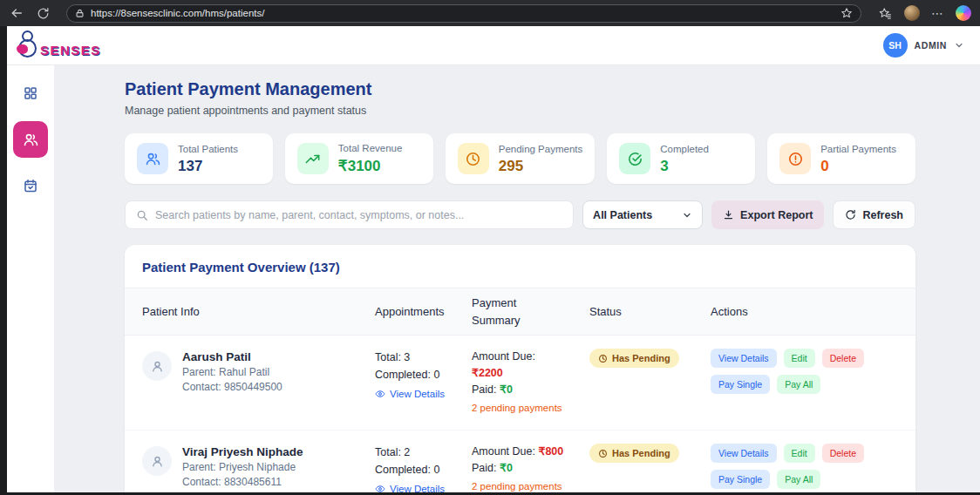 This screenshot has width=980, height=495. What do you see at coordinates (635, 159) in the screenshot?
I see `check-circle-icon` at bounding box center [635, 159].